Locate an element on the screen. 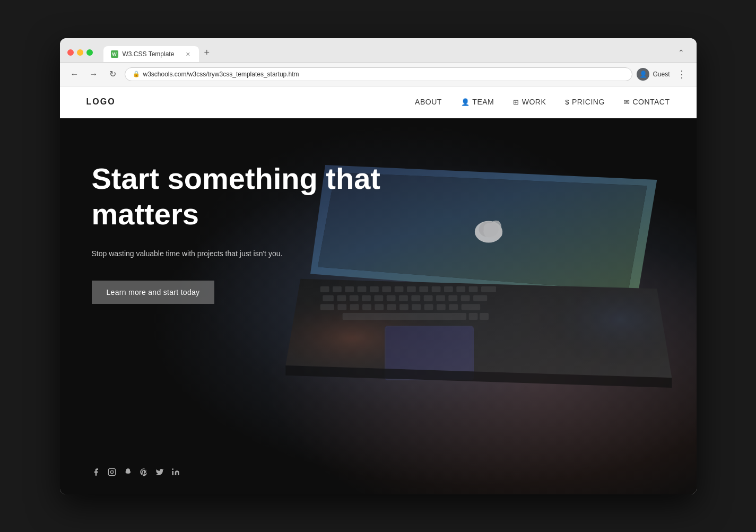 This screenshot has width=756, height=532. snapchat-icon is located at coordinates (128, 473).